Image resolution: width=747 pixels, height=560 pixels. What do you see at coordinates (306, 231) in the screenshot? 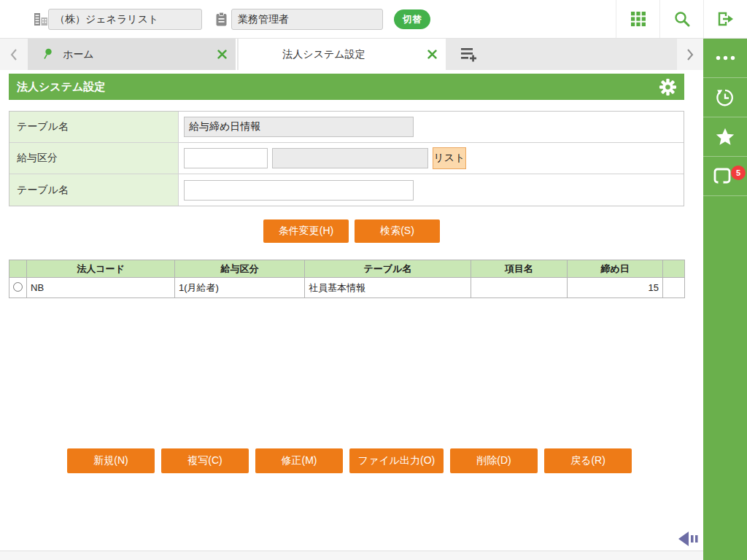
I see `change-condition-button: 条件変更(H)` at bounding box center [306, 231].